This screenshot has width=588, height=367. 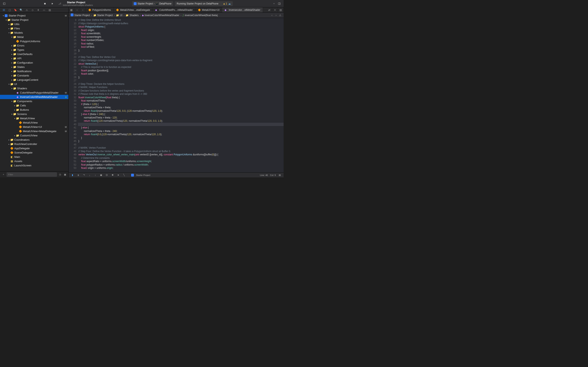 What do you see at coordinates (181, 64) in the screenshot?
I see `code-line: struct VertexOut {` at bounding box center [181, 64].